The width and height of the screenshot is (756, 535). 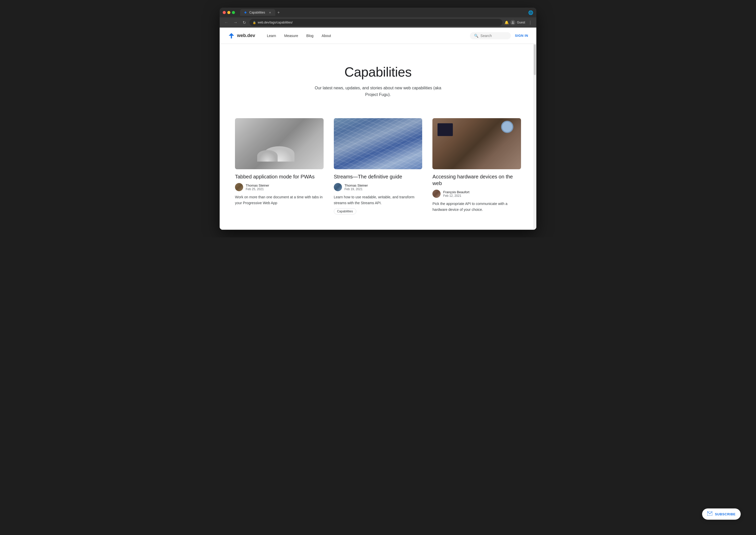 What do you see at coordinates (279, 177) in the screenshot?
I see `article-title-1: Tabbed application mode for PWAs` at bounding box center [279, 177].